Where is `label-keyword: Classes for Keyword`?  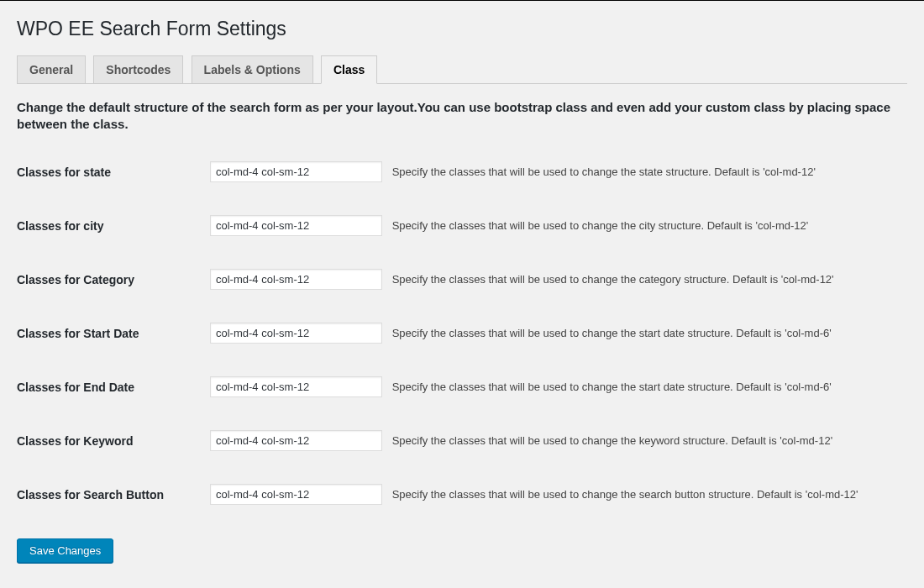
label-keyword: Classes for Keyword is located at coordinates (109, 441).